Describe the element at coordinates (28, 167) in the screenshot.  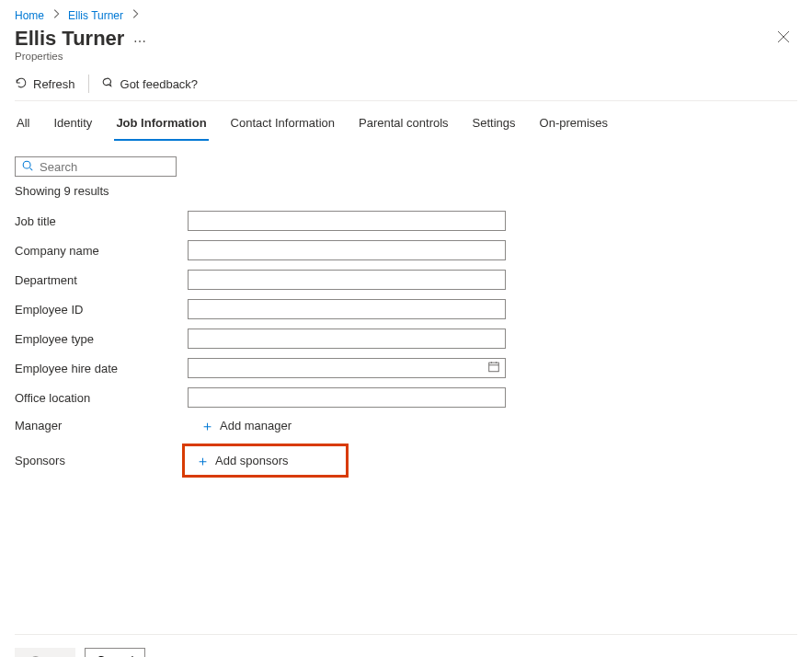
I see `search-icon` at that location.